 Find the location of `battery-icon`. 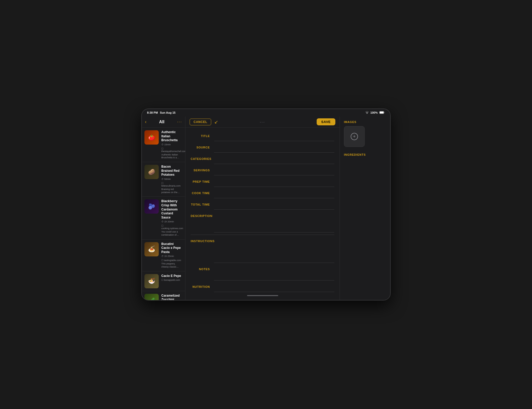

battery-icon is located at coordinates (382, 113).